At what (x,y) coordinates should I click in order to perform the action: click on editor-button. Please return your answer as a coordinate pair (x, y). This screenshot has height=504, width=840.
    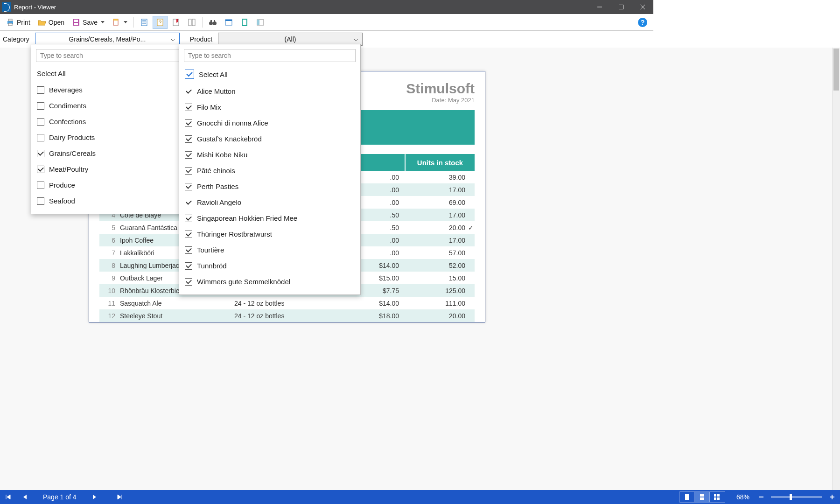
    Looking at the image, I should click on (260, 22).